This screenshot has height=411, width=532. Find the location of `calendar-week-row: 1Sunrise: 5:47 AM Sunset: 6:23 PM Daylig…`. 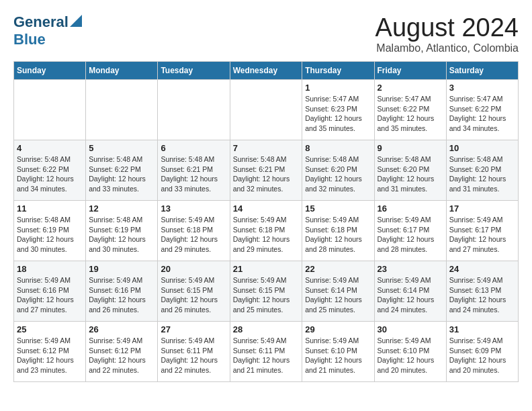

calendar-week-row: 1Sunrise: 5:47 AM Sunset: 6:23 PM Daylig… is located at coordinates (266, 110).